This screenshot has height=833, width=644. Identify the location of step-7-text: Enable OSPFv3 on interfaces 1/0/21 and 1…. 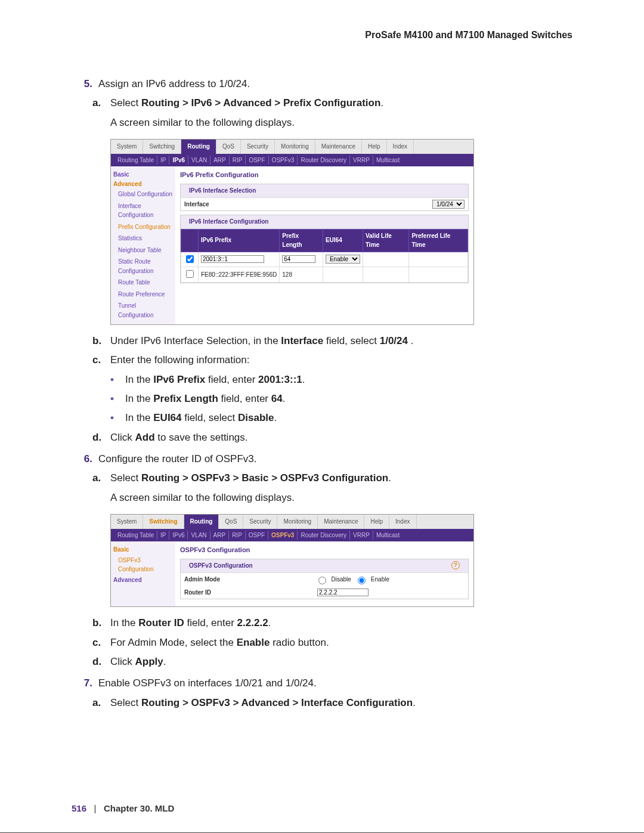
(335, 683).